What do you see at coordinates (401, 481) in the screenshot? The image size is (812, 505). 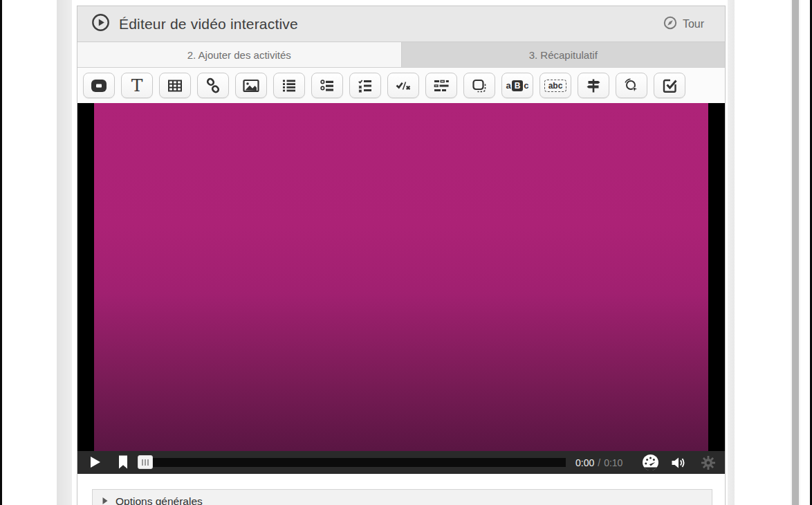 I see `content-gap` at bounding box center [401, 481].